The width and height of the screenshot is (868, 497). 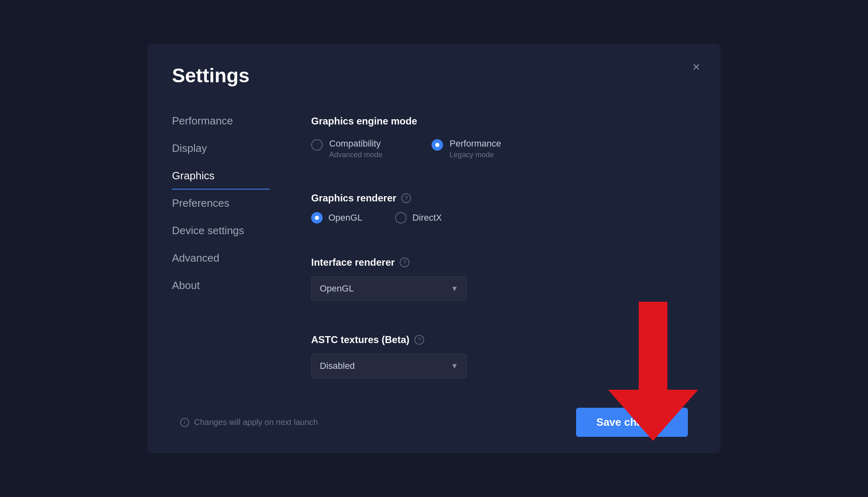 What do you see at coordinates (500, 121) in the screenshot?
I see `engine-mode-title: Graphics engine mode` at bounding box center [500, 121].